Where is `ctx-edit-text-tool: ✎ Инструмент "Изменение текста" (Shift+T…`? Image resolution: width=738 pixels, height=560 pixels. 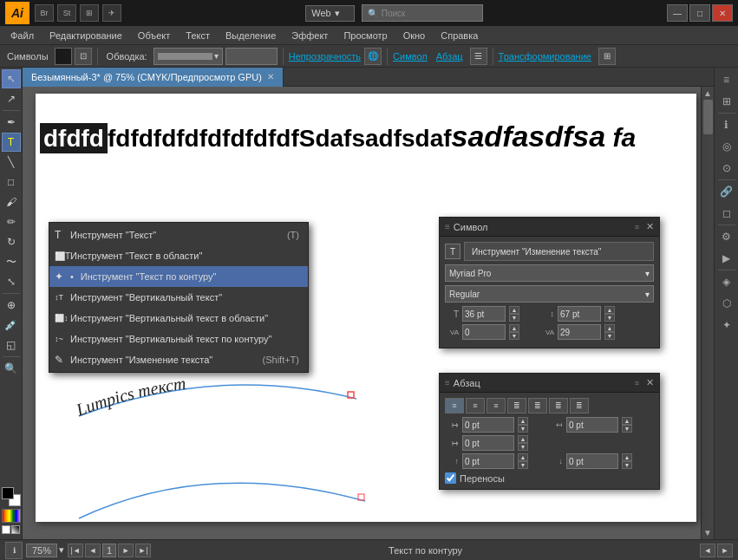
ctx-edit-text-tool: ✎ Инструмент "Изменение текста" (Shift+T… is located at coordinates (179, 360).